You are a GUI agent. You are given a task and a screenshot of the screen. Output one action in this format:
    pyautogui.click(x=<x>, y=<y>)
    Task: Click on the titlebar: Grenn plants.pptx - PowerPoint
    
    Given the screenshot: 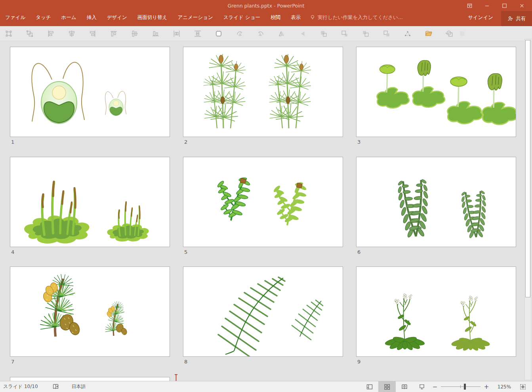 What is the action you would take?
    pyautogui.click(x=266, y=6)
    